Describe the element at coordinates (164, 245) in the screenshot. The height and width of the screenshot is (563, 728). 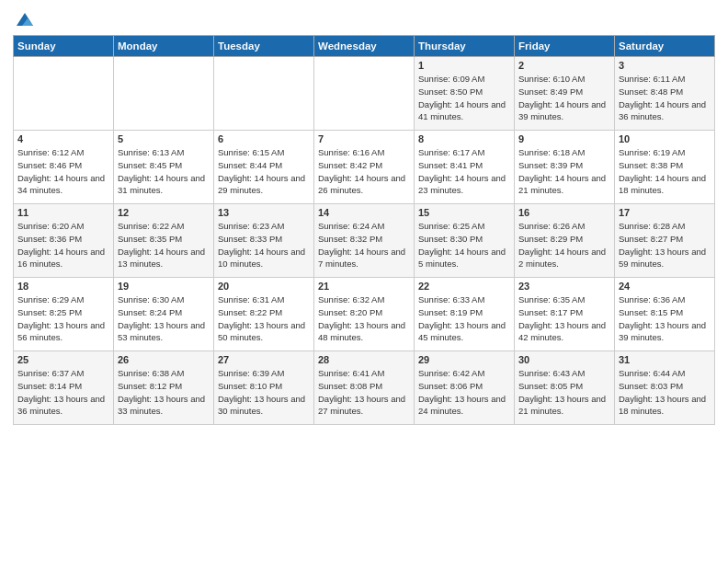
I see `day-content: Sunrise: 6:22 AM Sunset: 8:35 PM Dayligh…` at that location.